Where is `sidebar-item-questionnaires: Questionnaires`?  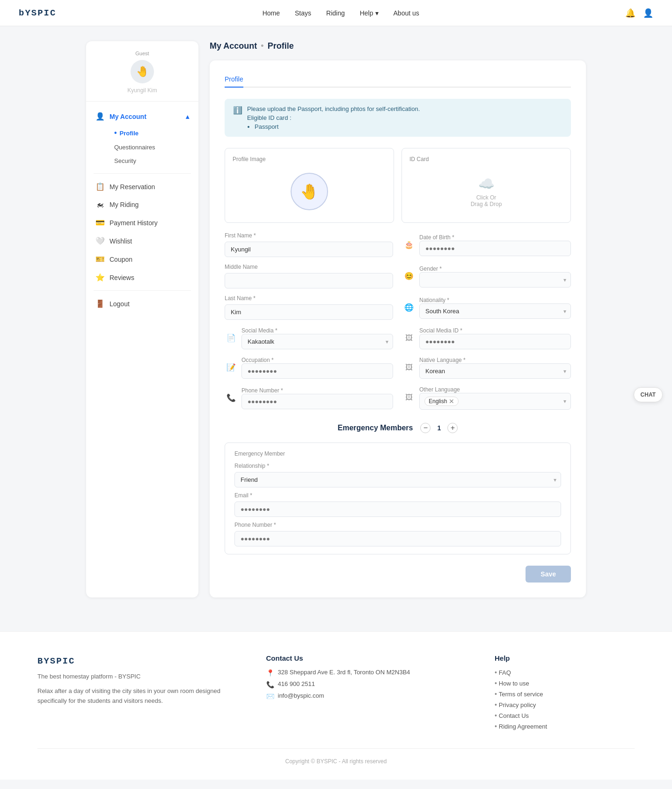 sidebar-item-questionnaires: Questionnaires is located at coordinates (153, 147).